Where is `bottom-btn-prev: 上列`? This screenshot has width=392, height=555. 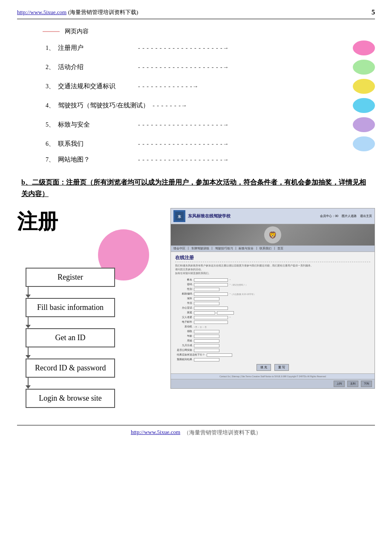 bottom-btn-prev: 上列 is located at coordinates (339, 384).